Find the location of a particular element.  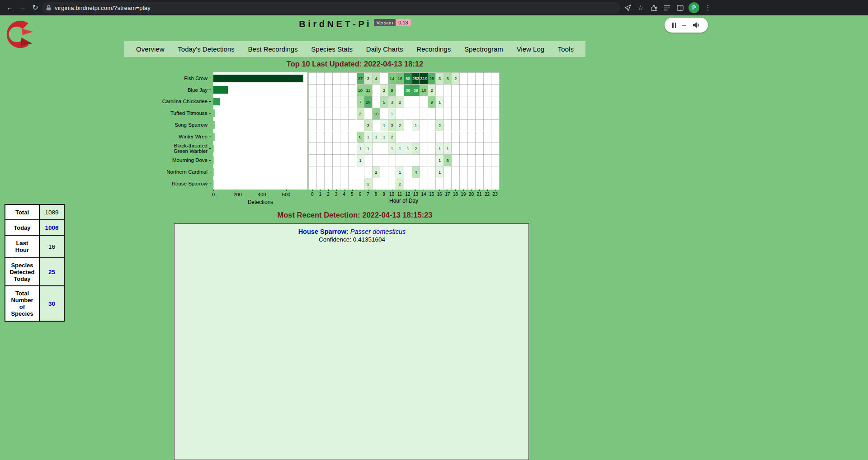

stats-label: Last Hour is located at coordinates (22, 247).